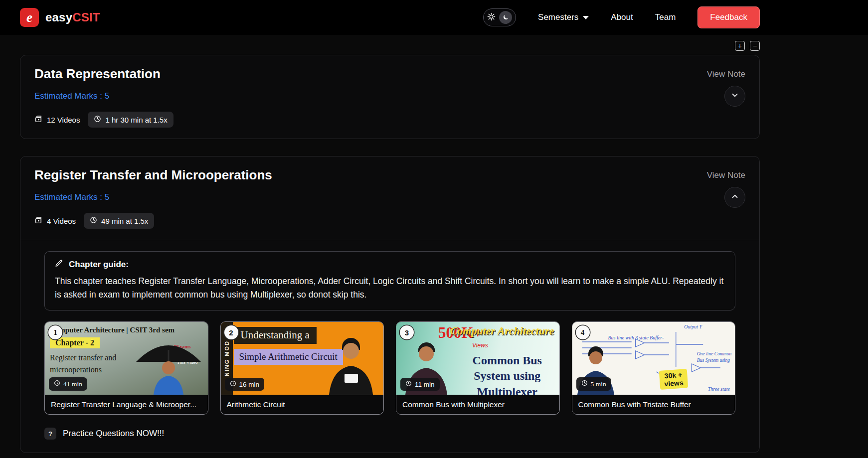  I want to click on thumbnail-annotation: Three state, so click(719, 389).